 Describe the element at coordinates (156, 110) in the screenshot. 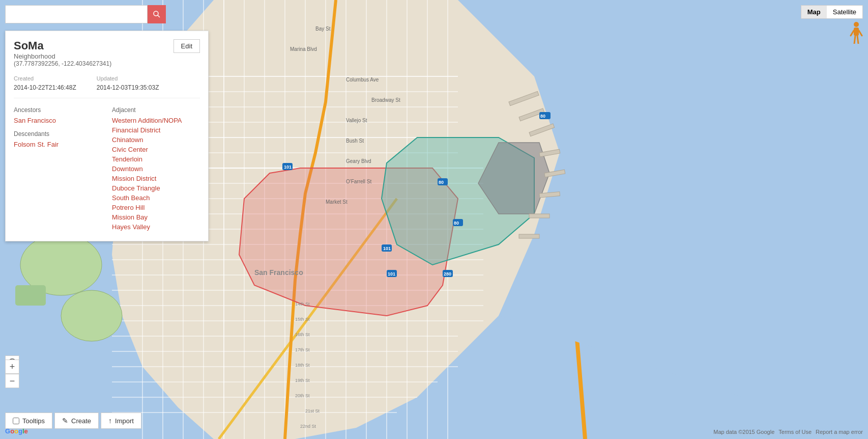

I see `adjacent-label: Adjacent` at that location.